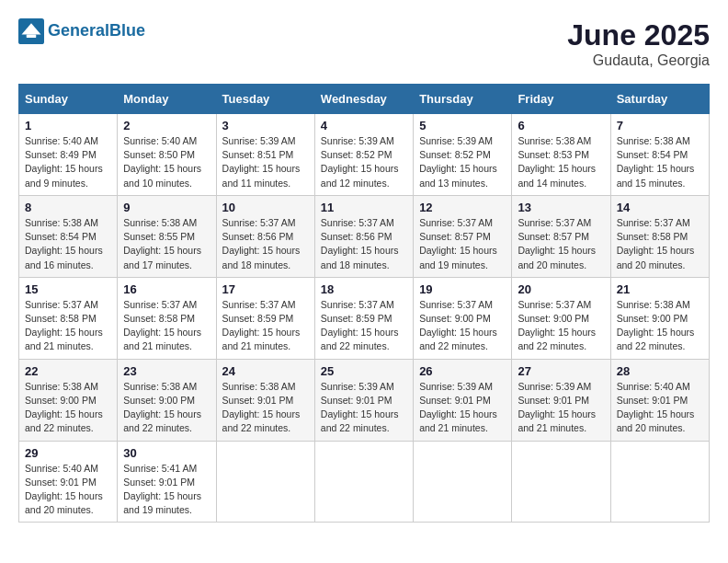  I want to click on sunset-text: Sunset: 8:50 PM, so click(166, 155).